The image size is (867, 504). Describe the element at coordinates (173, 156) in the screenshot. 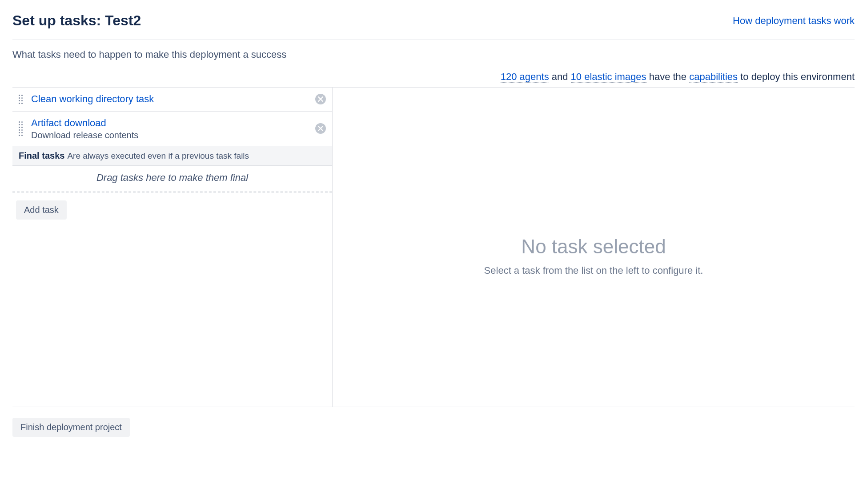

I see `final-tasks-header: Final tasksAre always executed even if a…` at that location.